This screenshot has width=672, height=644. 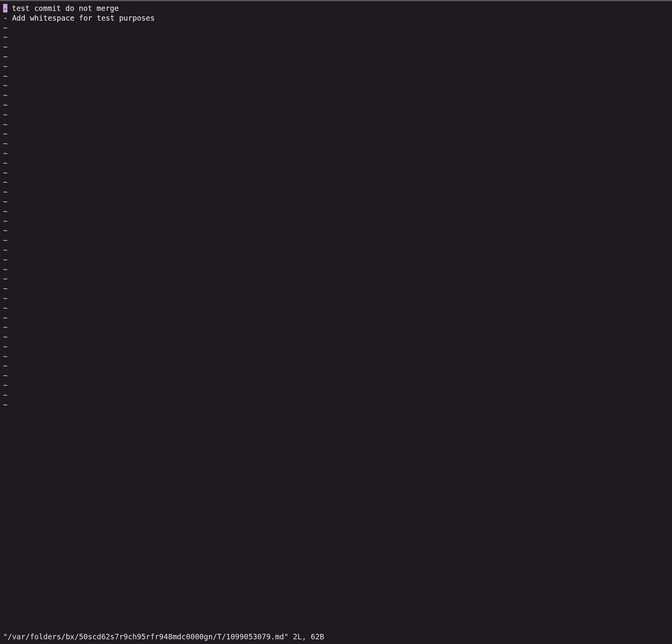 I want to click on status-filepath: "/var/folders/bx/50scd62s7r9ch95rfr948md…, so click(x=146, y=637).